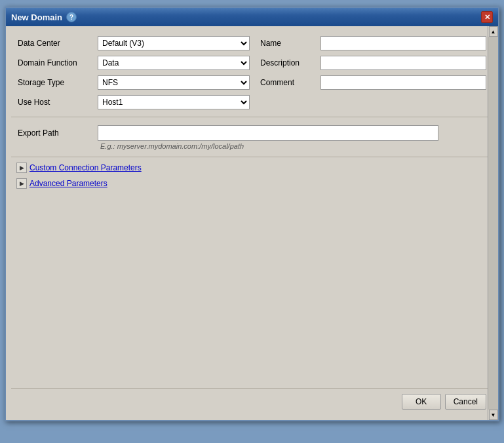 The height and width of the screenshot is (443, 504). What do you see at coordinates (252, 83) in the screenshot?
I see `storage-type-row: Storage Type NFS iSCSI FC POSIX Comment` at bounding box center [252, 83].